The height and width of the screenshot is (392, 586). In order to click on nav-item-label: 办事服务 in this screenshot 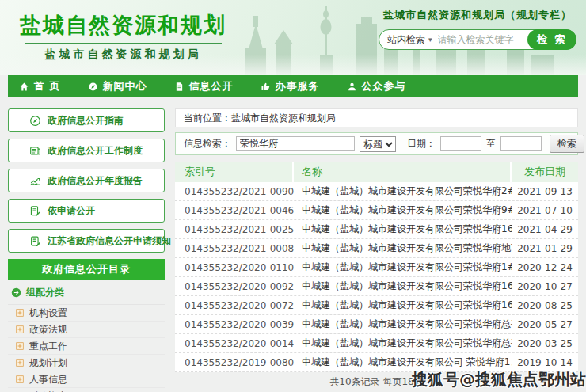, I will do `click(298, 86)`.